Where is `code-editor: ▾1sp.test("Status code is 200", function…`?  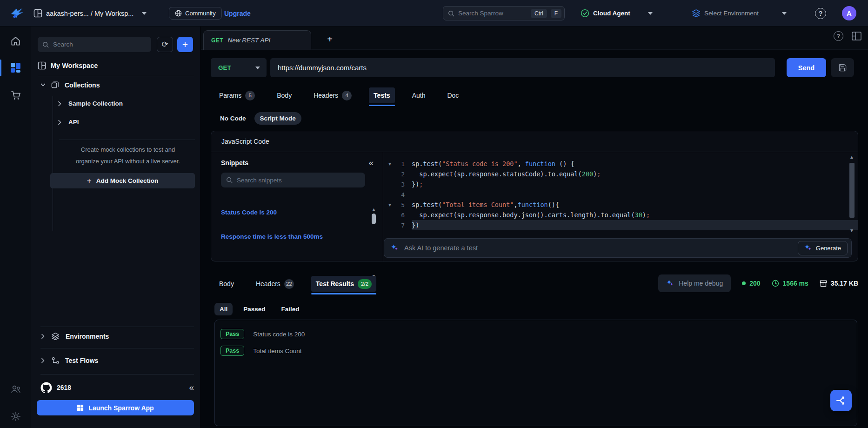 code-editor: ▾1sp.test("Status code is 200", function… is located at coordinates (621, 194).